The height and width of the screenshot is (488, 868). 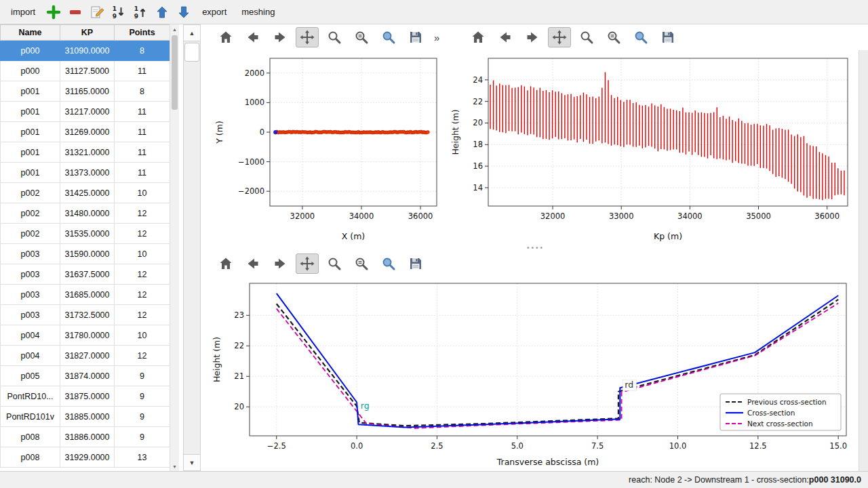 I want to click on table-row: PontRD101v31885.00009, so click(x=85, y=417).